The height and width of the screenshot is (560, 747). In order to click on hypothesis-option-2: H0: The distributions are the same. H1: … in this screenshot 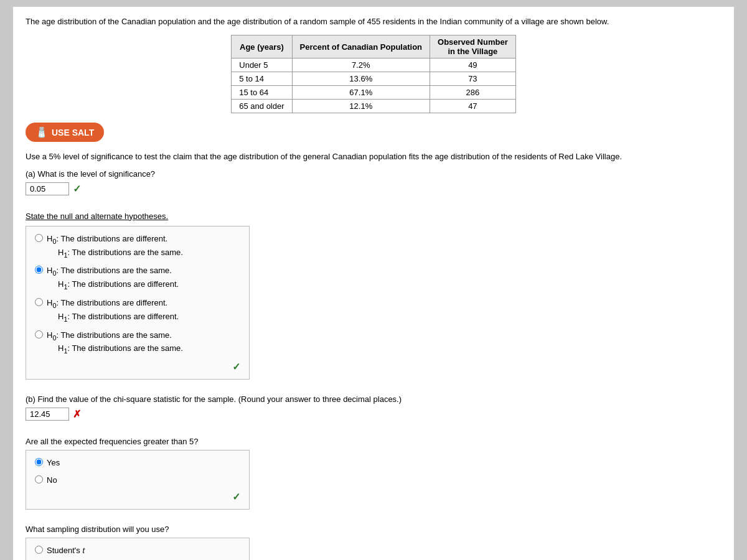, I will do `click(138, 278)`.